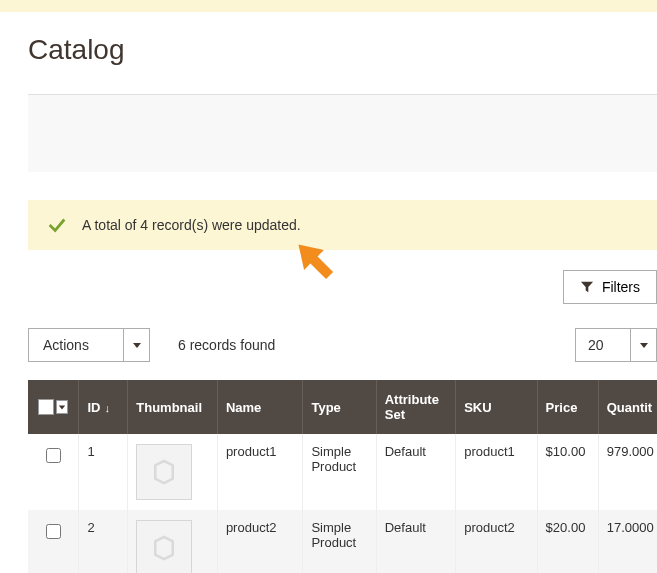 This screenshot has height=573, width=657. What do you see at coordinates (621, 287) in the screenshot?
I see `filters-button-label: Filters` at bounding box center [621, 287].